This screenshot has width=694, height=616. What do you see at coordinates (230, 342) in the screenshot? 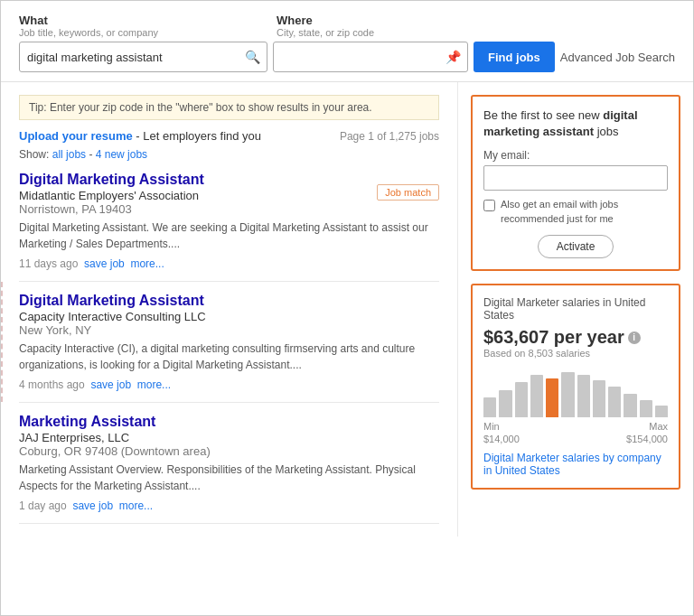
I see `job-listing: Digital Marketing Assistant Capacity Int…` at bounding box center [230, 342].